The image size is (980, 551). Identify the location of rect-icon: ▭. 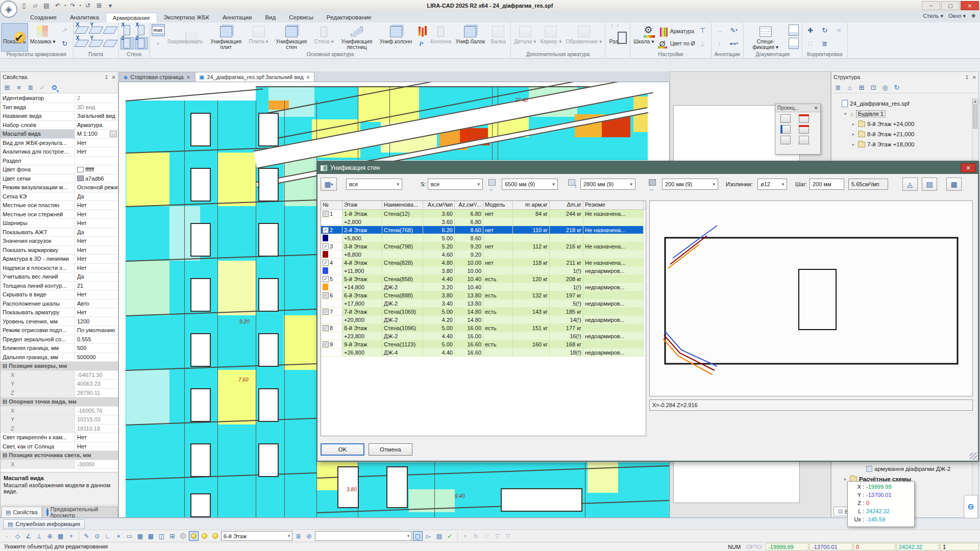
(130, 536).